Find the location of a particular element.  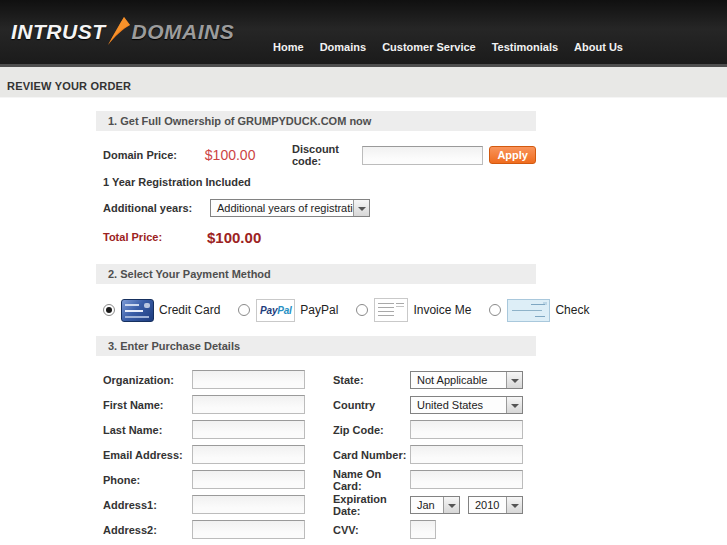

page-title: REVIEW YOUR ORDER is located at coordinates (364, 80).